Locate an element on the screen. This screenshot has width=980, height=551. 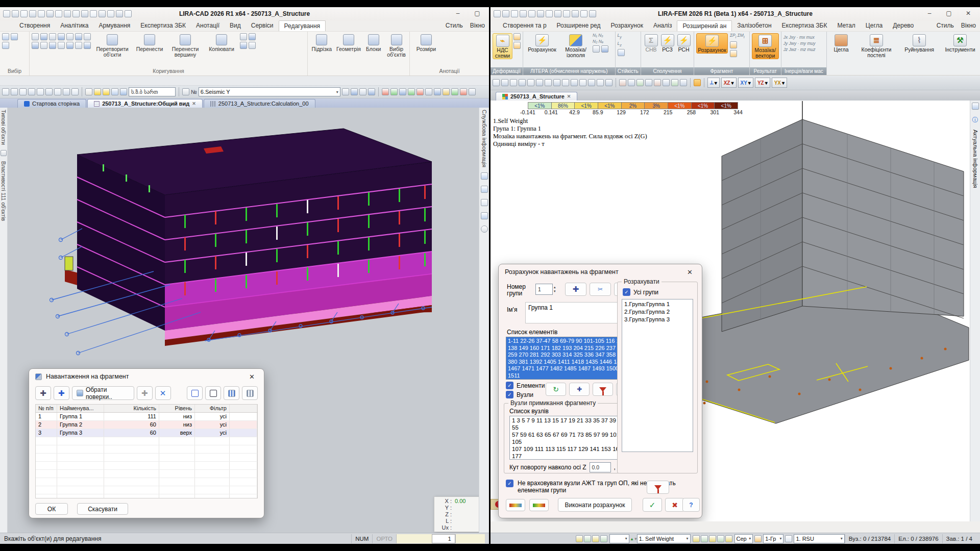
levels-icon is located at coordinates (186, 92).